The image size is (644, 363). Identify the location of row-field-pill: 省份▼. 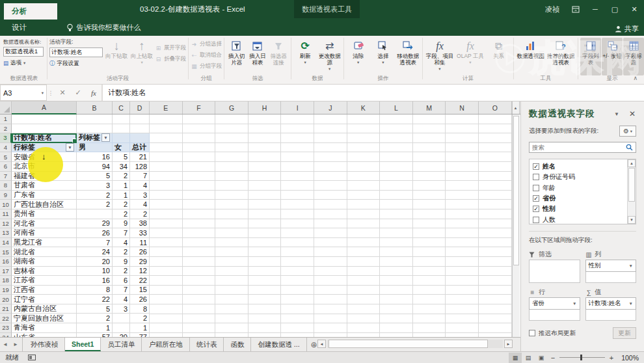
(554, 303).